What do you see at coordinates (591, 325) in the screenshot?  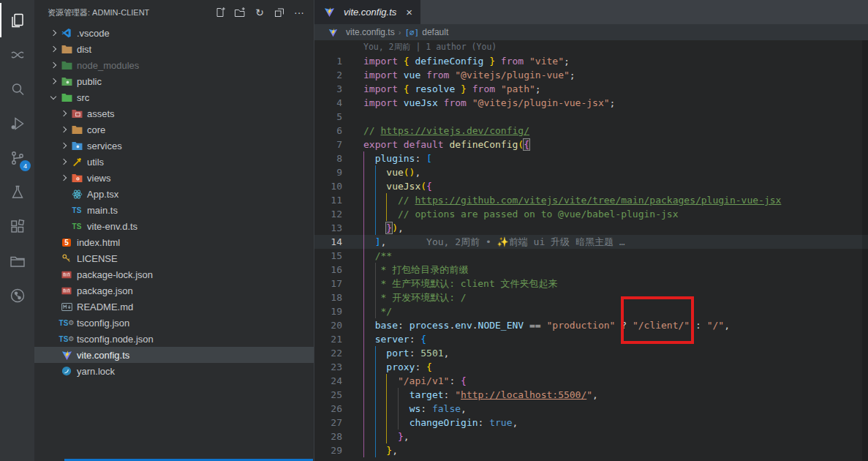 I see `code-line-20: 20 base: process.env.NODE_ENV == "produc…` at bounding box center [591, 325].